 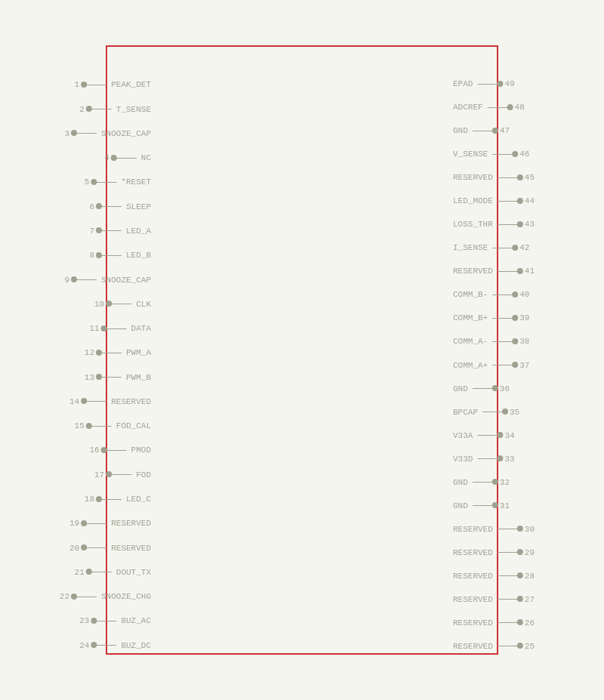 I want to click on pin-left-4: 4 NC, so click(x=124, y=158).